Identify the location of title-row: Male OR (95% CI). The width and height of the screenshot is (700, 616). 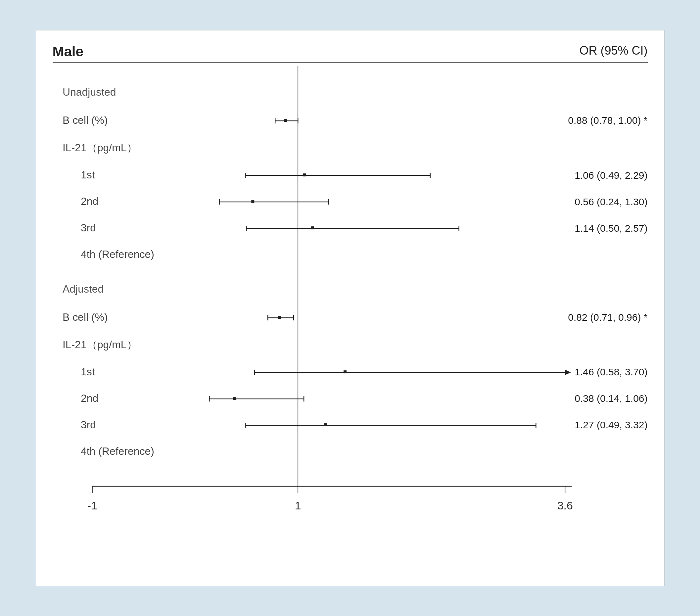
(350, 53).